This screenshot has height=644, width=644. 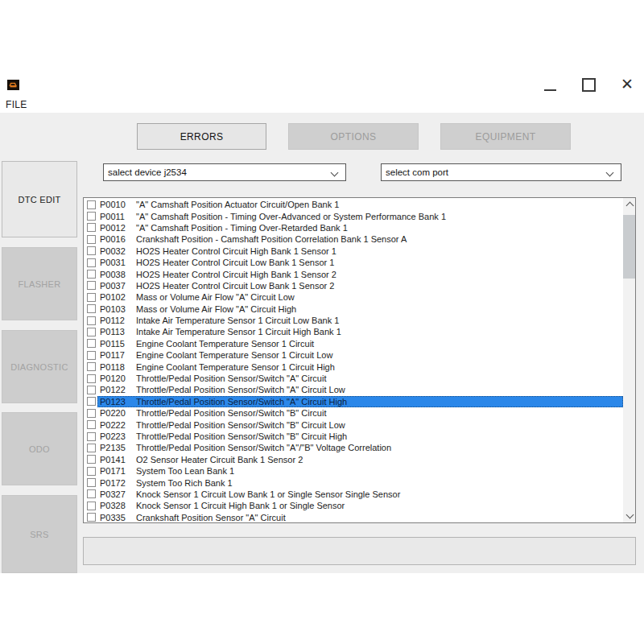 What do you see at coordinates (353, 517) in the screenshot?
I see `dtc-row: P0335 Crankshaft Position Sensor "A" Cir…` at bounding box center [353, 517].